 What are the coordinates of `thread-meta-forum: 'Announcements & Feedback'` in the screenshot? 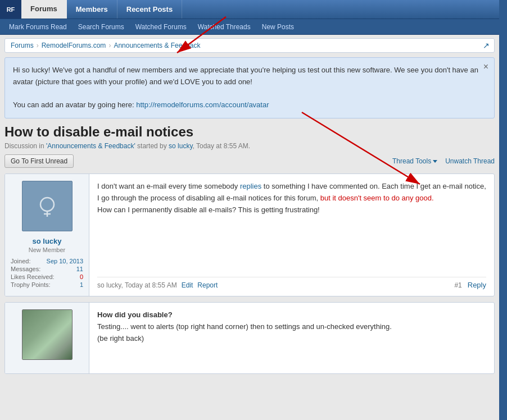 It's located at (91, 146).